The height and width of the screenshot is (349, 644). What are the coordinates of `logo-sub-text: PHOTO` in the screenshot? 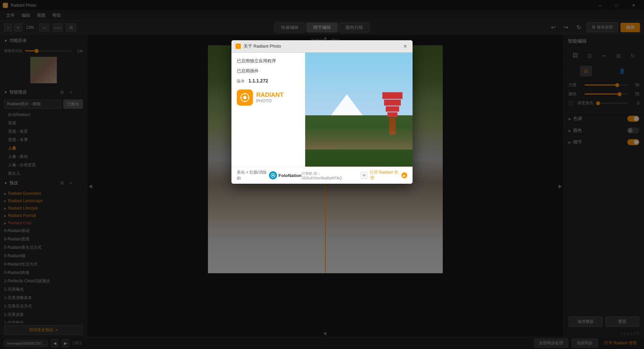 It's located at (270, 101).